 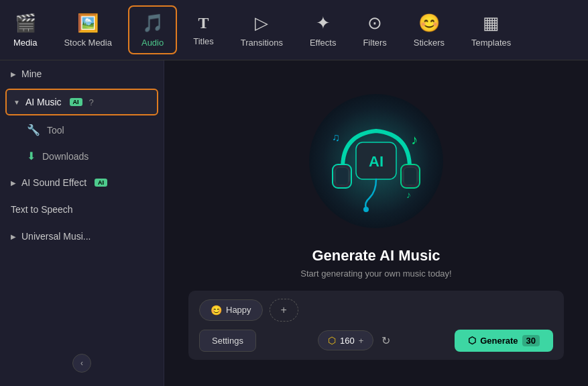 I want to click on credit-icon: ⬡, so click(x=332, y=340).